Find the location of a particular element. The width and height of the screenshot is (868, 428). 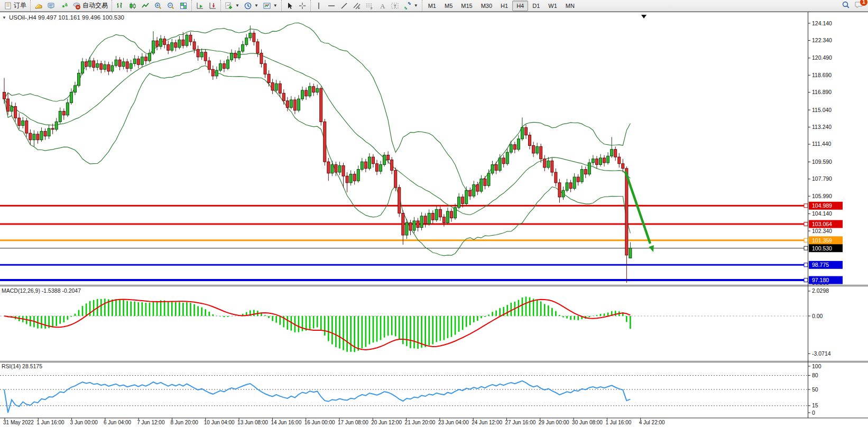

timeframe-m15-button: M15 is located at coordinates (466, 6).